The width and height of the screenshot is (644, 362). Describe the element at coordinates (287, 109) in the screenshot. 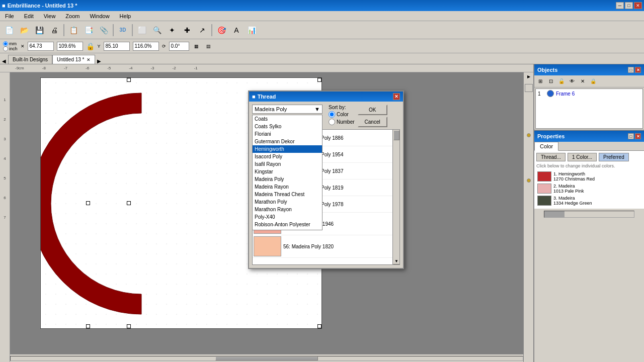

I see `dropdown-header: Madeira Poly ▼` at that location.